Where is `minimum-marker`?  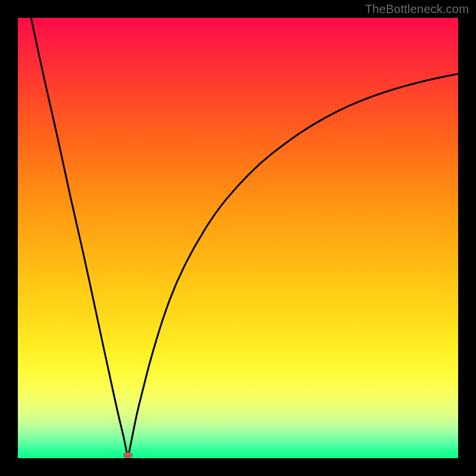 minimum-marker is located at coordinates (128, 455).